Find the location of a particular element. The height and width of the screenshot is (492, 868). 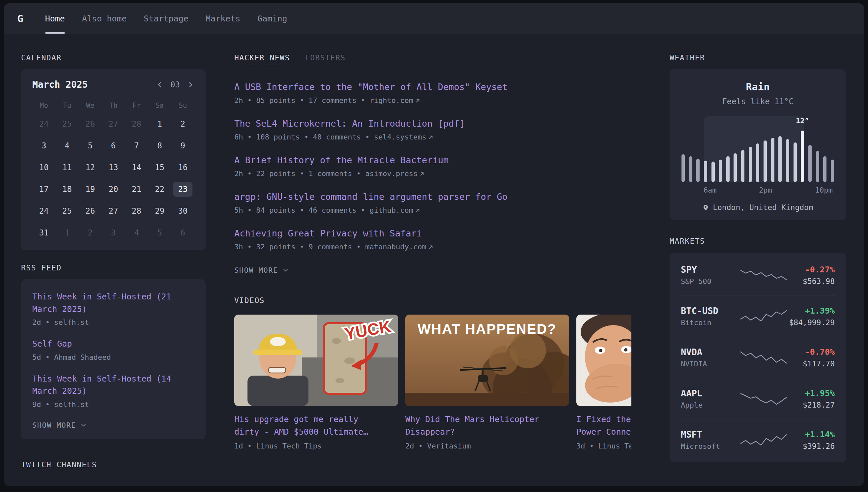

calendar-day: 15 is located at coordinates (159, 168).